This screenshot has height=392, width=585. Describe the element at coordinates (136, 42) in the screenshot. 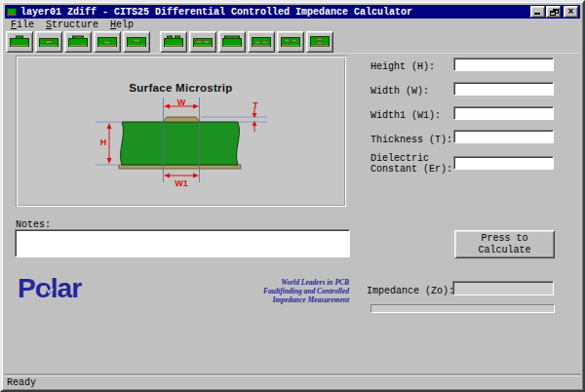

I see `toolbar-button-offset-stripline` at that location.